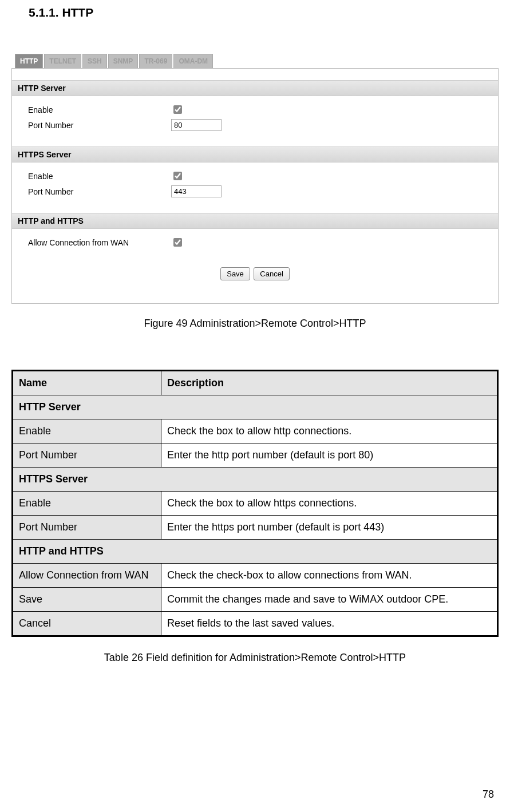 This screenshot has width=510, height=812. Describe the element at coordinates (255, 221) in the screenshot. I see `http-and-https-title: HTTP and HTTPS` at that location.